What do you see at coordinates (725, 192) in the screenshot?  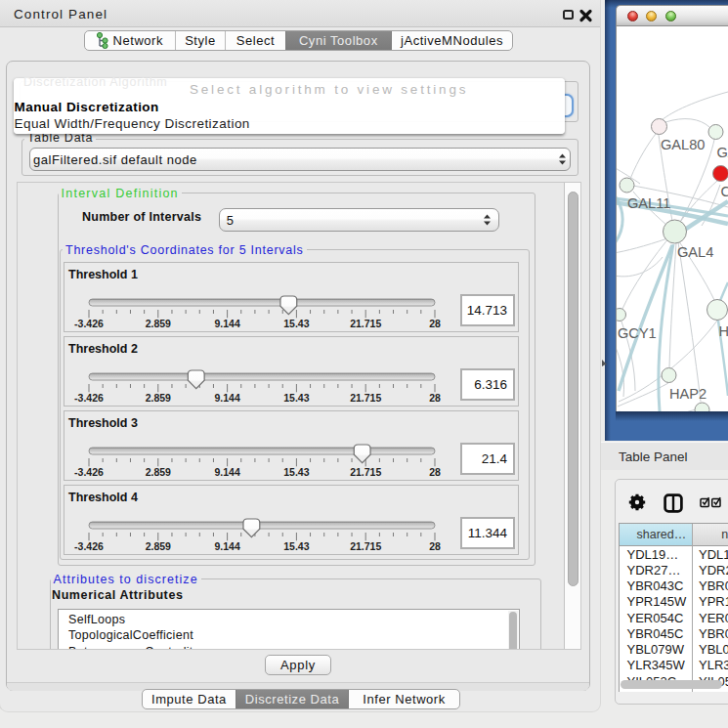 I see `svg-text: CY` at bounding box center [725, 192].